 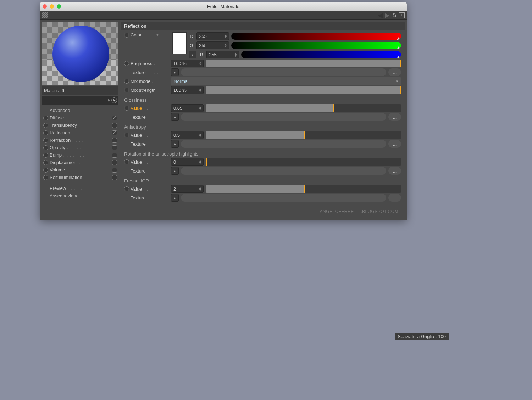 What do you see at coordinates (135, 127) in the screenshot?
I see `group-anisotropy: Anisotropy` at bounding box center [135, 127].